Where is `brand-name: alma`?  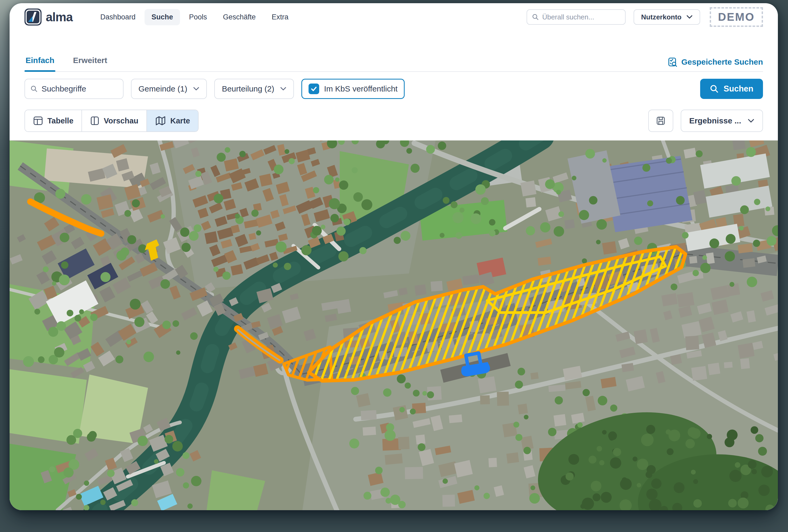
brand-name: alma is located at coordinates (59, 17).